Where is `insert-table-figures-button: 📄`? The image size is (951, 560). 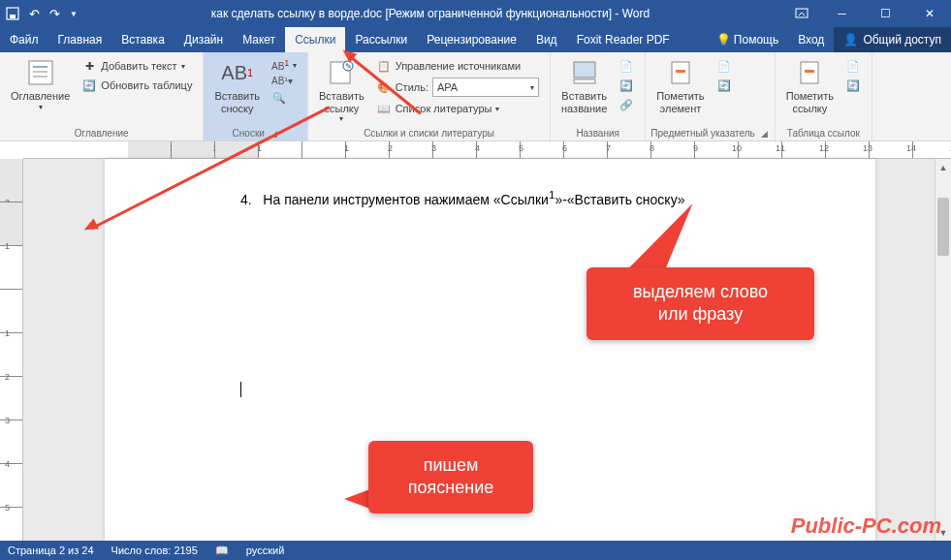 insert-table-figures-button: 📄 is located at coordinates (626, 66).